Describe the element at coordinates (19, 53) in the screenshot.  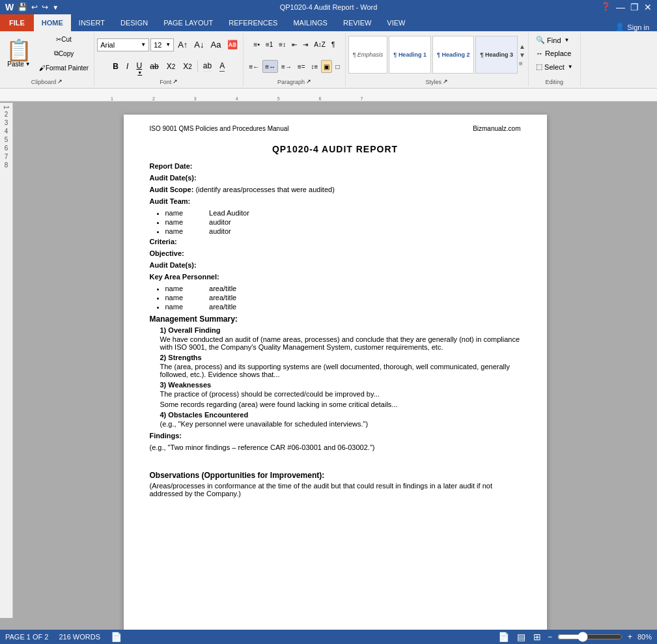
I see `paste-button: 📋 Paste▼` at that location.